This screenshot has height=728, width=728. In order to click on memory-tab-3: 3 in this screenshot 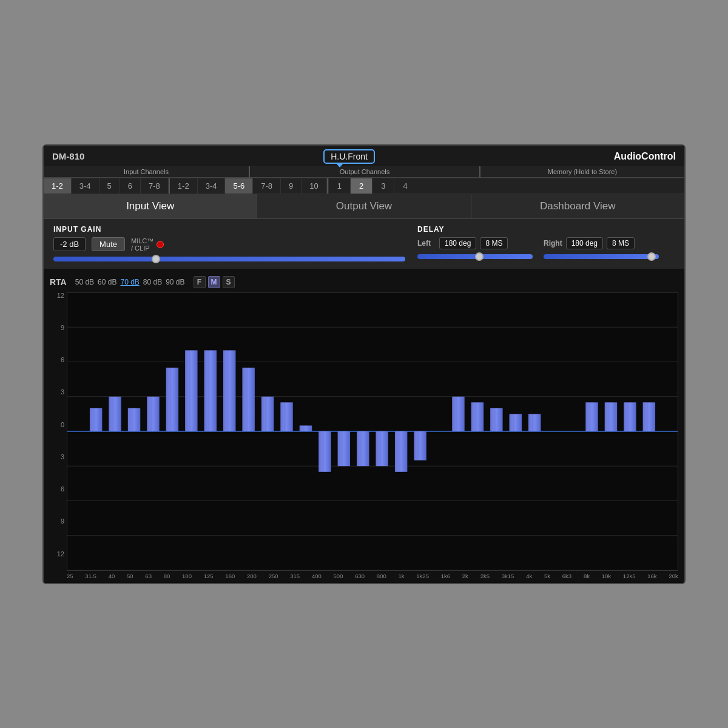, I will do `click(383, 186)`.